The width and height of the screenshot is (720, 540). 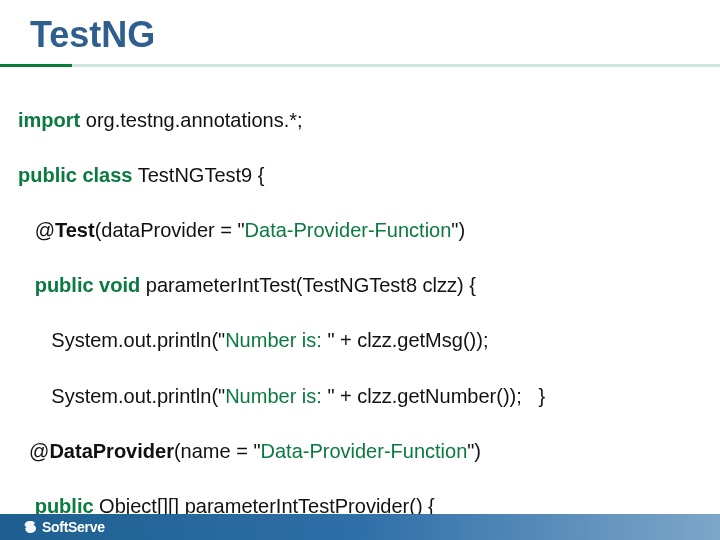 I want to click on code-line: import org.testng.annotations.*;, so click(x=360, y=121).